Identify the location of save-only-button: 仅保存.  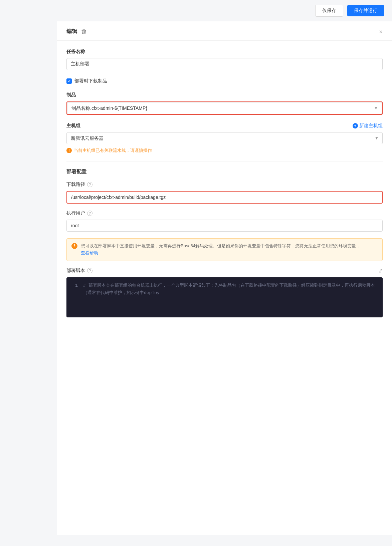
(329, 11).